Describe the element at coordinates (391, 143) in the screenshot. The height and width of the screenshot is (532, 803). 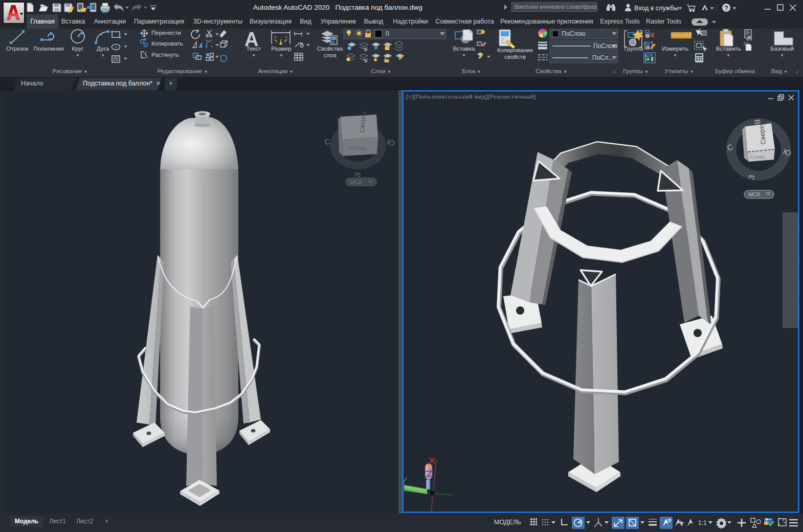
I see `svg-text: Ю` at that location.